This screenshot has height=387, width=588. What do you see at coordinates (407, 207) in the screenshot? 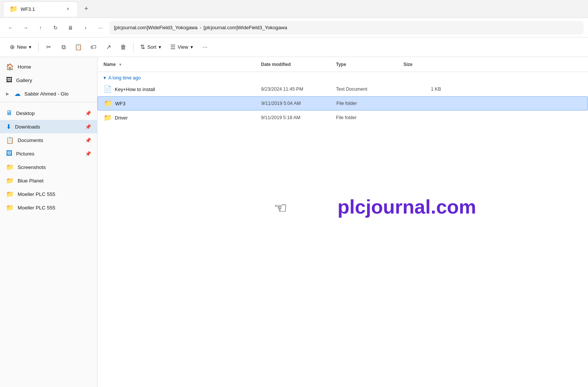
I see `watermark: plcjournal.com` at bounding box center [407, 207].